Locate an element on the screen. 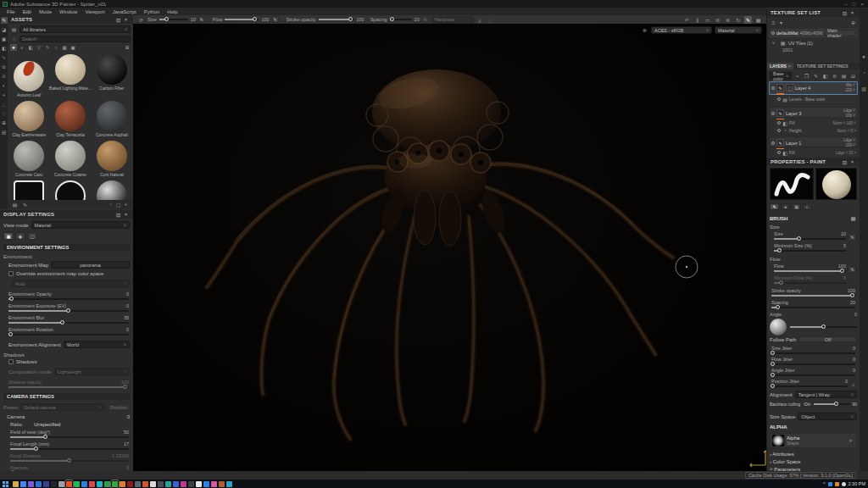  tablet-pressure-icon: ⊛ is located at coordinates (644, 30).